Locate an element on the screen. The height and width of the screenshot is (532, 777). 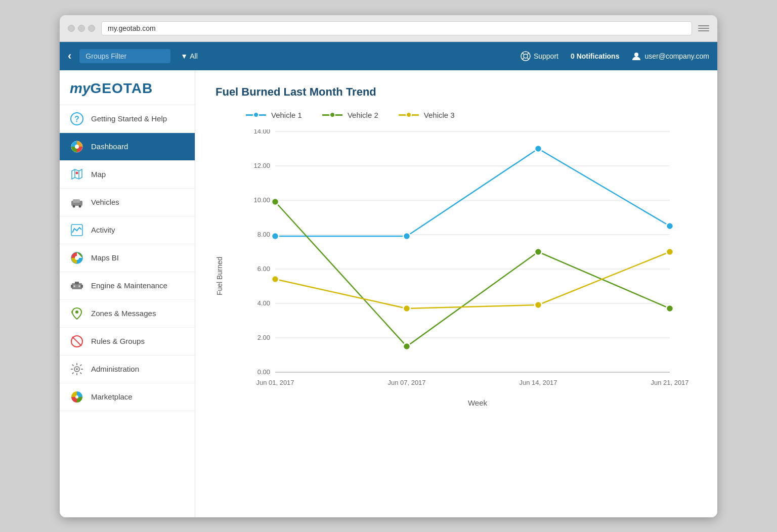
browser-menu-icon is located at coordinates (704, 28).